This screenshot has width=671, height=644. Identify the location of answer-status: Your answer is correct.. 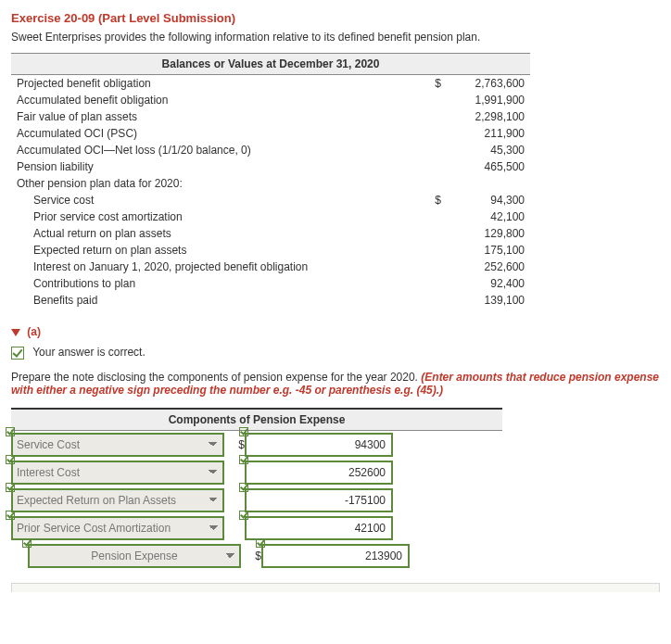
(336, 352).